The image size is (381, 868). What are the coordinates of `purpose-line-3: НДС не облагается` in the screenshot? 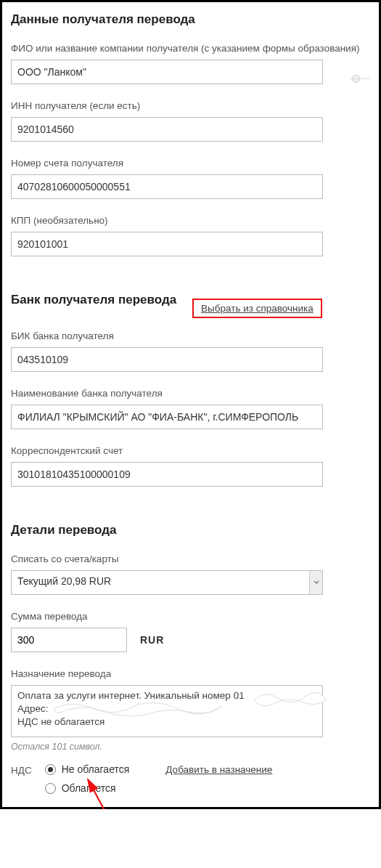 It's located at (167, 722).